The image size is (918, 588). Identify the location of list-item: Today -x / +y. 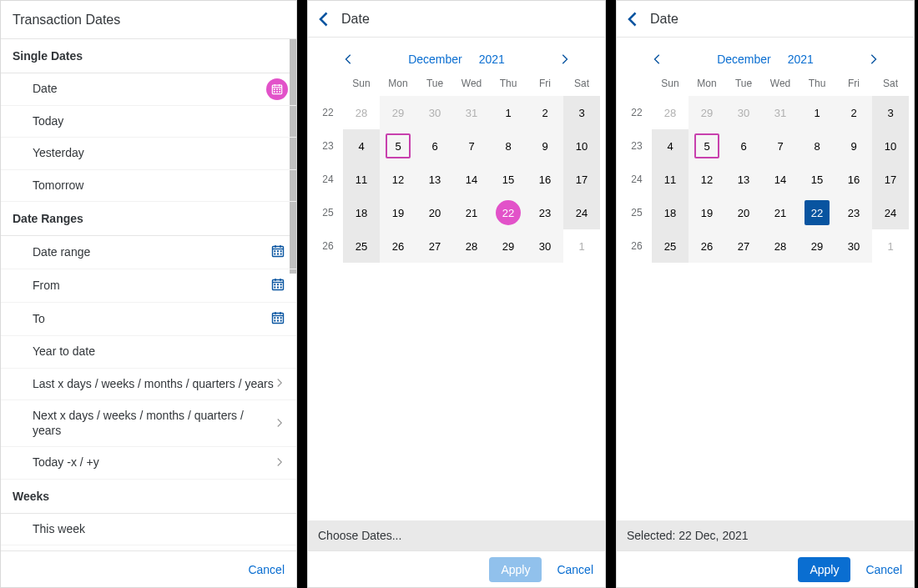
(149, 464).